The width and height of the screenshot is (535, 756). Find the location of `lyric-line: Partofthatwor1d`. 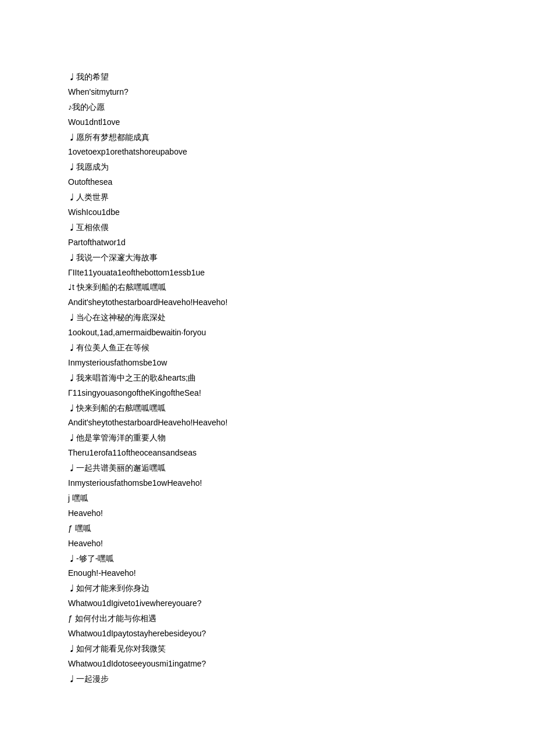

lyric-line: Partofthatwor1d is located at coordinates (268, 243).